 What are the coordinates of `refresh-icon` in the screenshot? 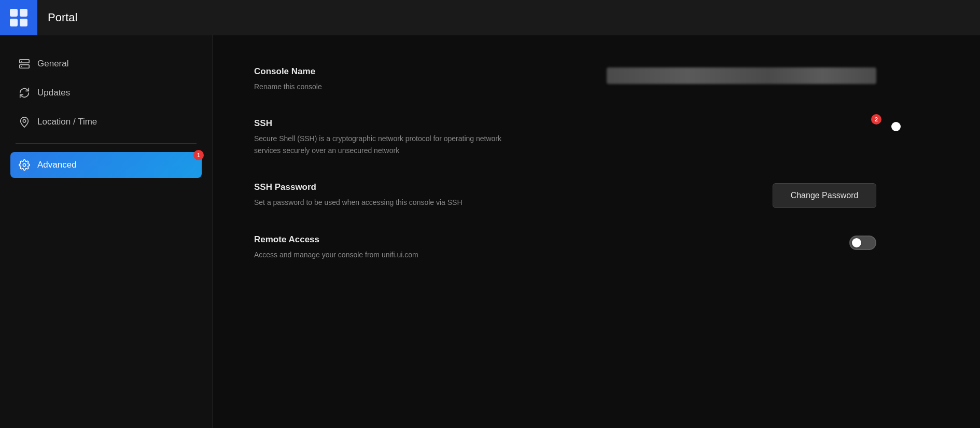 It's located at (24, 93).